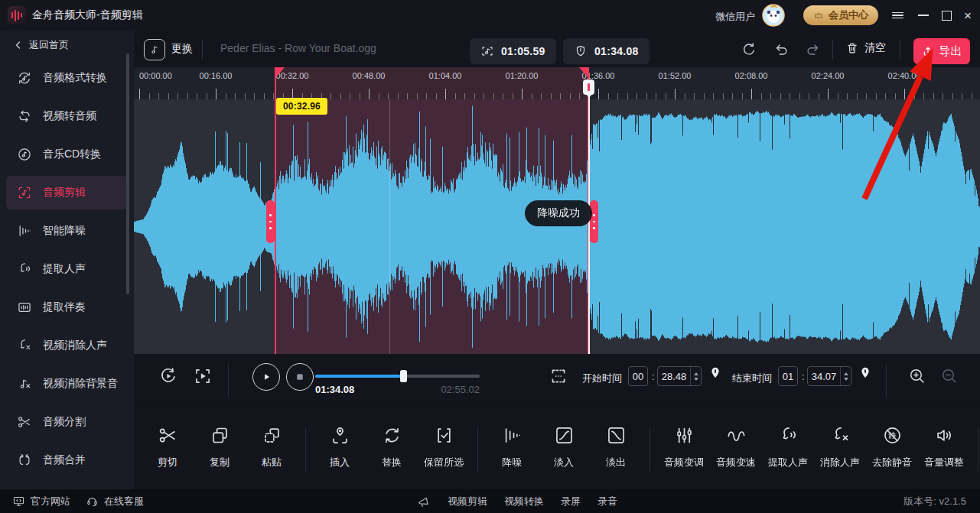 This screenshot has width=980, height=513. I want to click on end-time-label: 结束时间, so click(752, 378).